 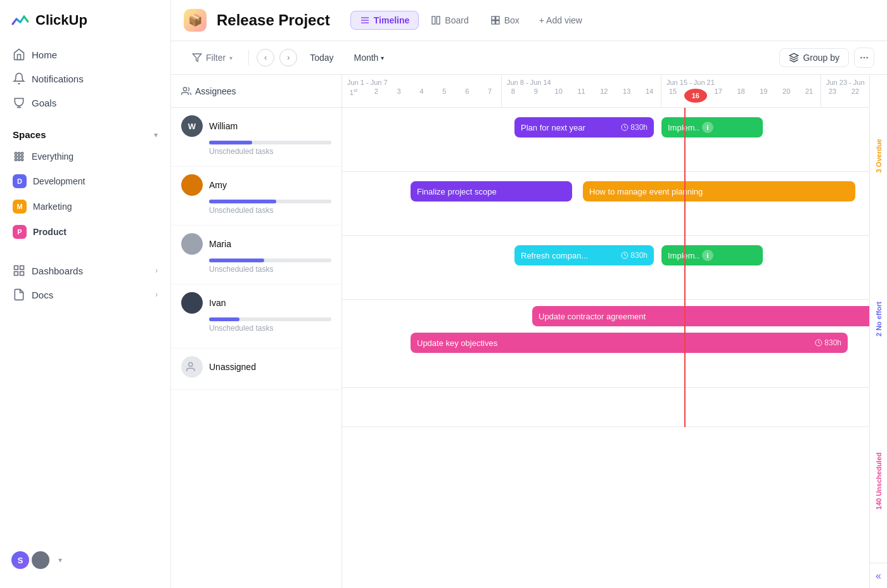 I want to click on week-label-2: Jun 8 - Jun 14, so click(x=582, y=81).